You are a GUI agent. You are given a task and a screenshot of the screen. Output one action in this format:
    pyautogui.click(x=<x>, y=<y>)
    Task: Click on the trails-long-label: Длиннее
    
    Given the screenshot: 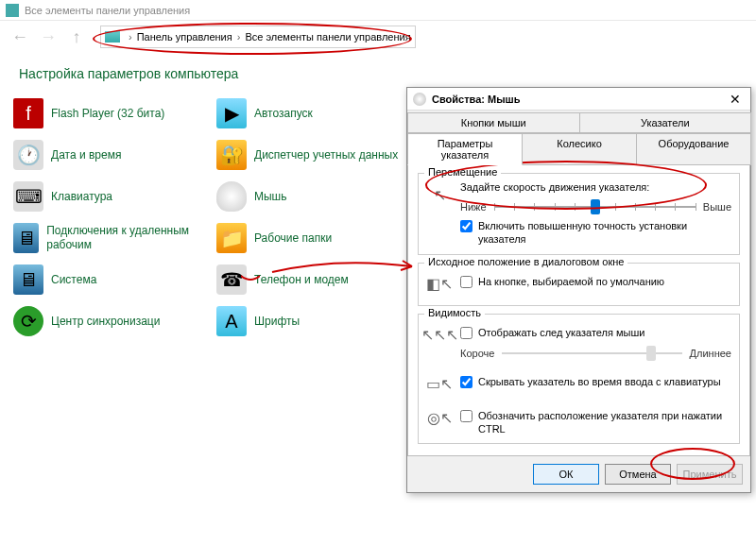 What is the action you would take?
    pyautogui.click(x=711, y=353)
    